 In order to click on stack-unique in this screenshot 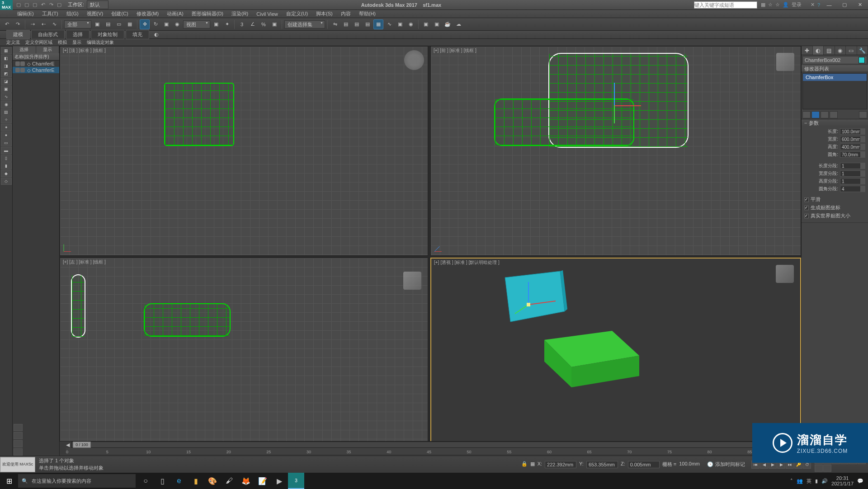, I will do `click(825, 115)`.